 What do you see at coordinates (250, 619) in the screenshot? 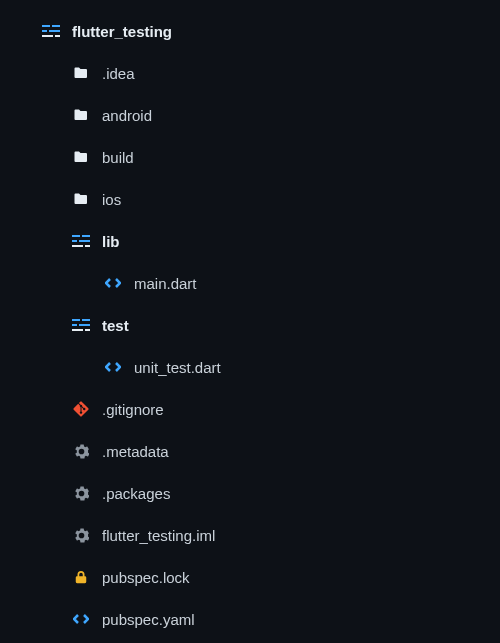
I see `tree-item: pubspec.yaml` at bounding box center [250, 619].